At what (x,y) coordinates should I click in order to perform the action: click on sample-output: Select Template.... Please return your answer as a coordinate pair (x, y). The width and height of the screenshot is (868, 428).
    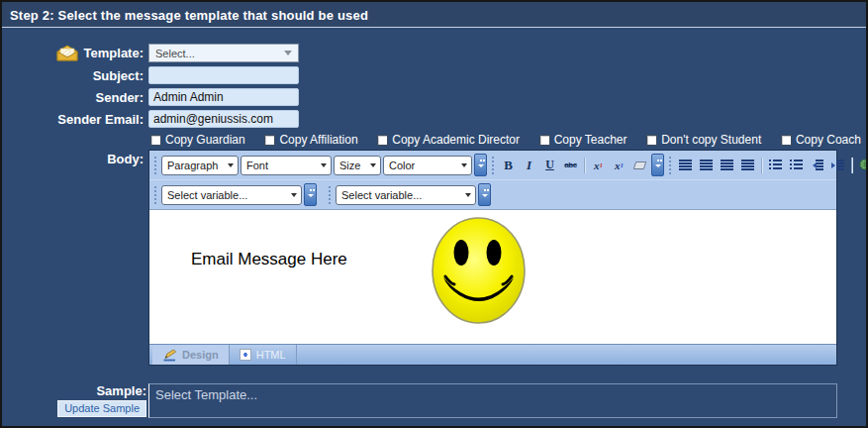
    Looking at the image, I should click on (493, 400).